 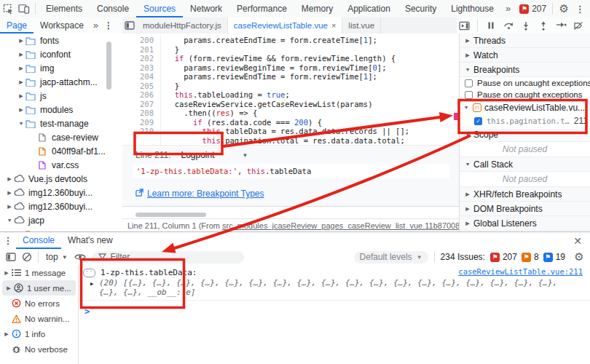 What do you see at coordinates (39, 272) in the screenshot?
I see `console-filter-1-message: ▶1 message` at bounding box center [39, 272].